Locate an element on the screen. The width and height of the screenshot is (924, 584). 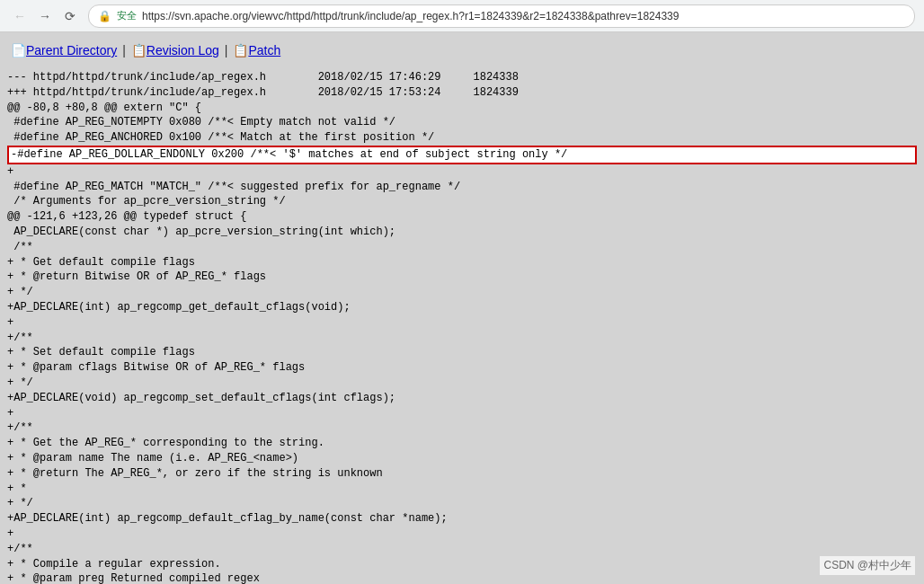
forward-button: → is located at coordinates (45, 16).